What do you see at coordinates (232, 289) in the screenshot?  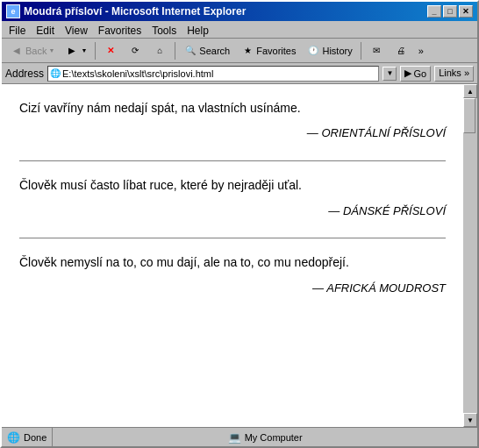 I see `proverb-attribution-3: — AFRICKÁ MOUDROST` at bounding box center [232, 289].